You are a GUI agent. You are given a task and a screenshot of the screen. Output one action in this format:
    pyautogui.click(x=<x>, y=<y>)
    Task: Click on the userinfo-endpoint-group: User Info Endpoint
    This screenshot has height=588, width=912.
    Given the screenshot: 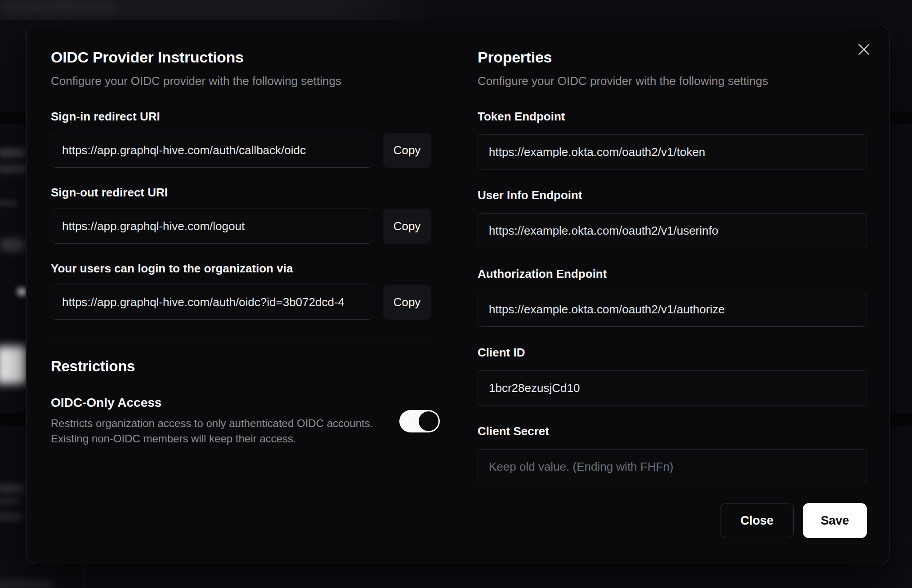 What is the action you would take?
    pyautogui.click(x=672, y=218)
    